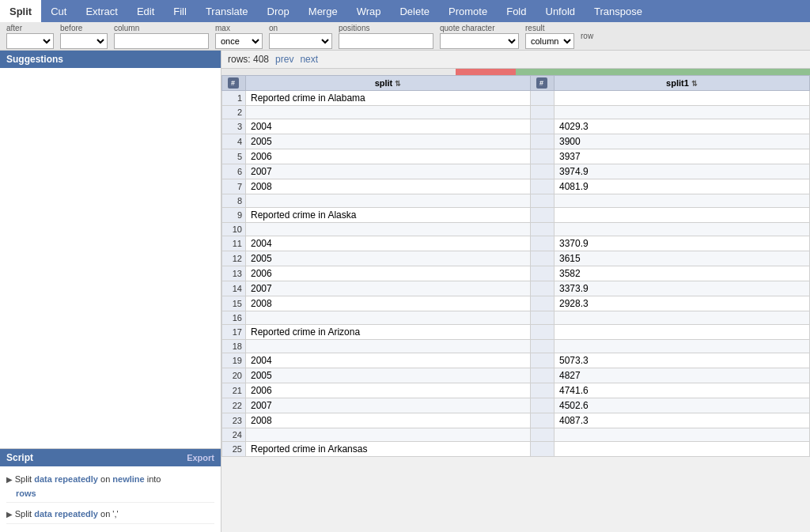 The image size is (810, 532). What do you see at coordinates (111, 500) in the screenshot?
I see `script-body: ▶ Split data repeatedly on newline into …` at bounding box center [111, 500].